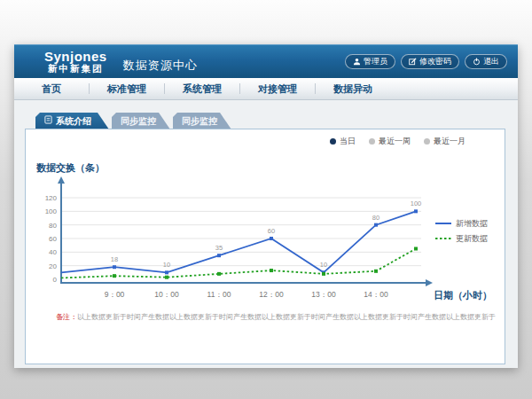  I want to click on tab-bar: 系统介绍 同步监控 同步监控, so click(135, 121).